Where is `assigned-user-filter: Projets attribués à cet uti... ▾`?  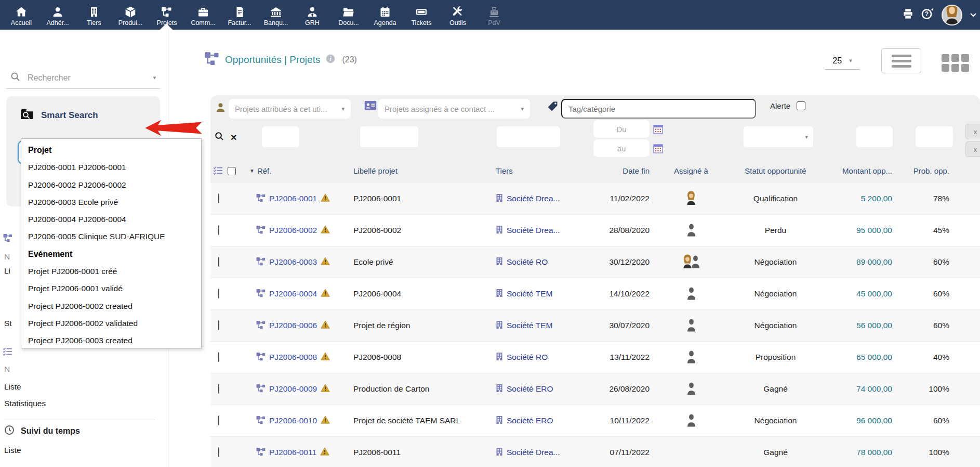 assigned-user-filter: Projets attribués à cet uti... ▾ is located at coordinates (290, 109).